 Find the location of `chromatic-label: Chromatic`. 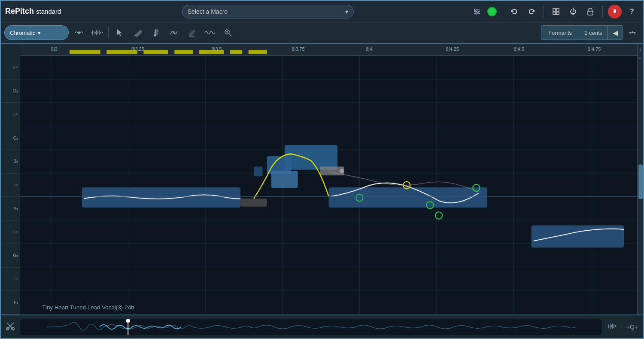

chromatic-label: Chromatic is located at coordinates (22, 33).